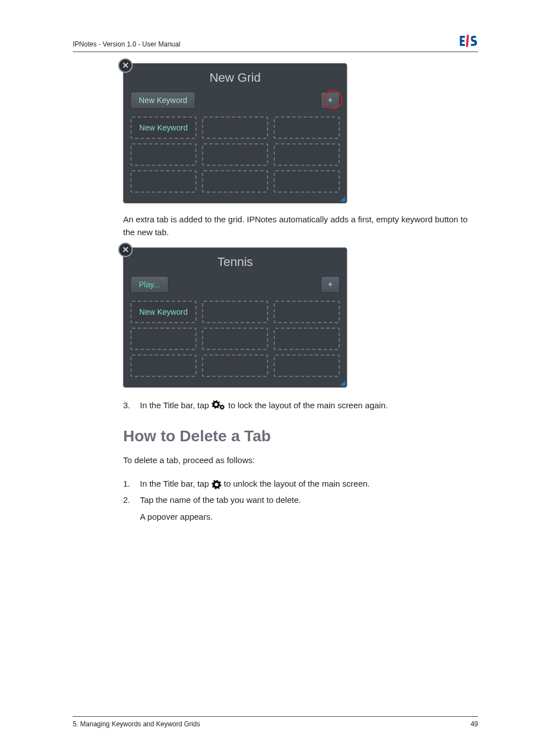 The width and height of the screenshot is (534, 756). What do you see at coordinates (309, 484) in the screenshot?
I see `step-text: In the Title bar, tap to unlock the layo…` at bounding box center [309, 484].